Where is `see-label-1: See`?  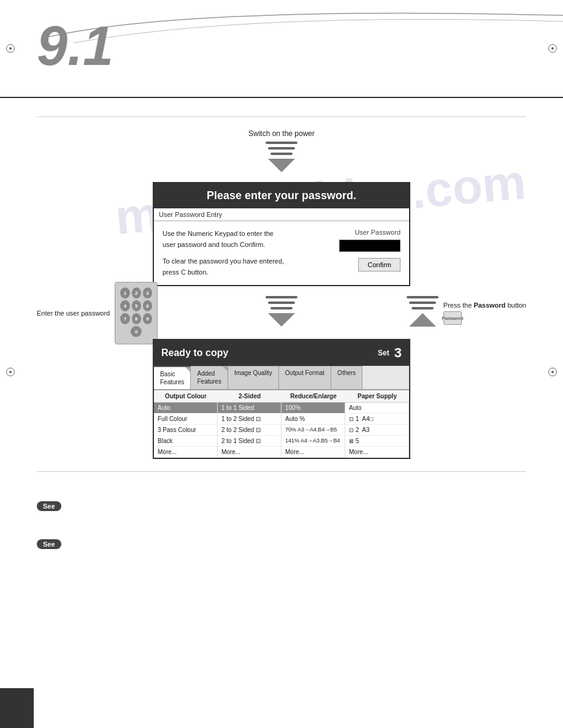
see-label-1: See is located at coordinates (49, 506).